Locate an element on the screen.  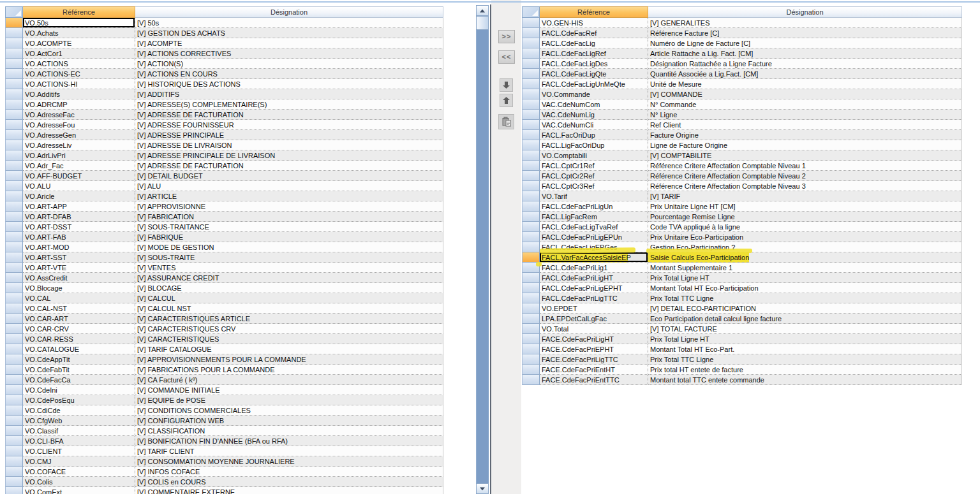
designation-cell: [V] APPROVISIONNE is located at coordinates (290, 207).